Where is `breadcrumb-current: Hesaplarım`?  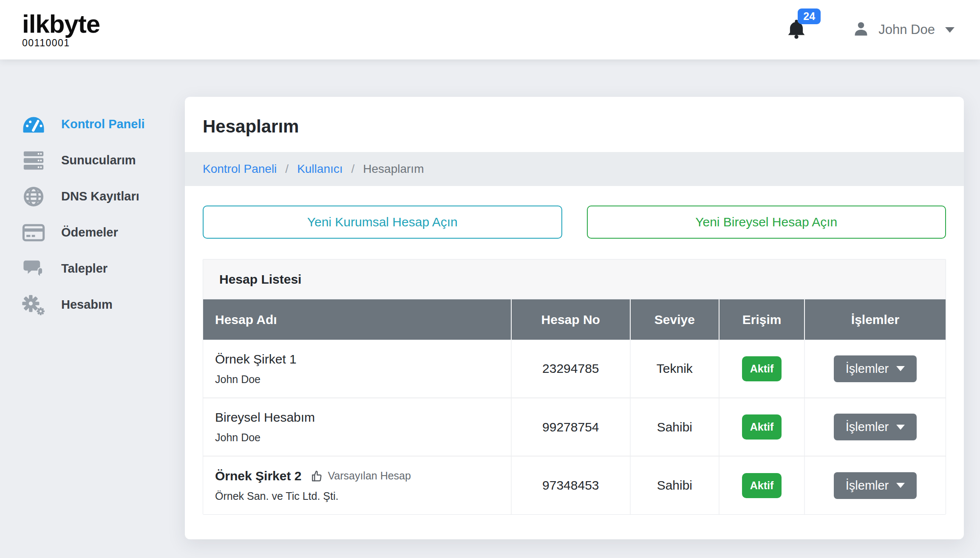
breadcrumb-current: Hesaplarım is located at coordinates (394, 169).